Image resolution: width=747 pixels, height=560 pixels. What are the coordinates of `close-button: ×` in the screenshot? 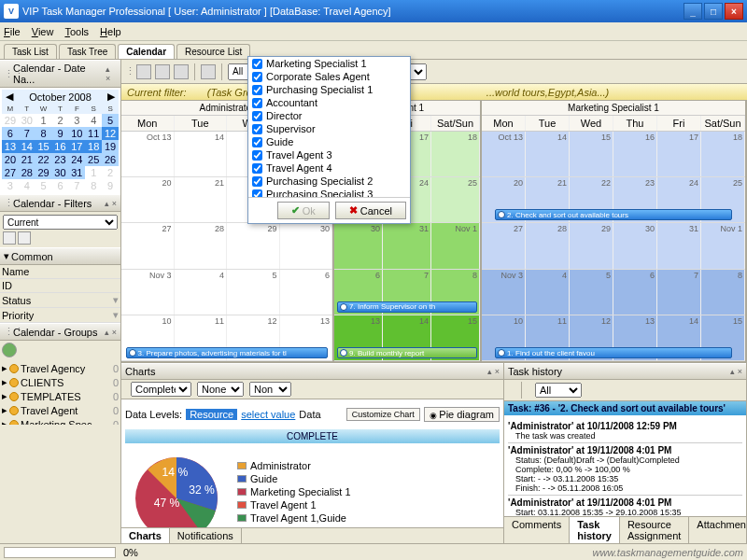 It's located at (734, 11).